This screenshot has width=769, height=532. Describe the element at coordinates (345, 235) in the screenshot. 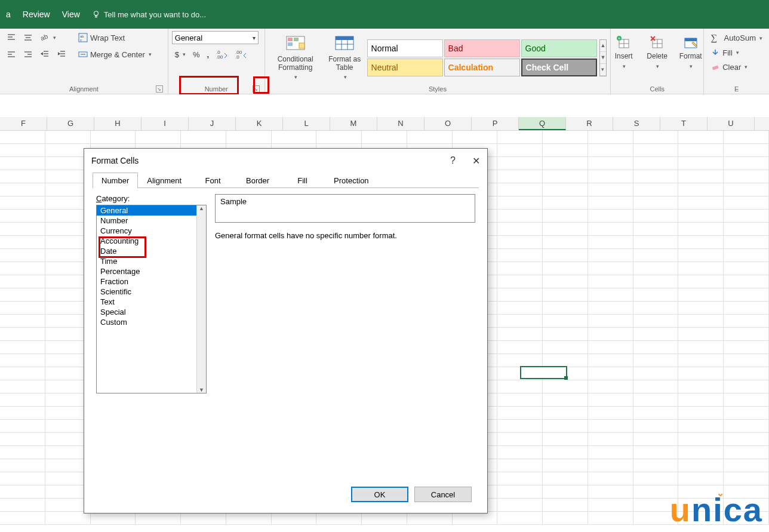

I see `format-description: General format cells have no specific nu…` at that location.